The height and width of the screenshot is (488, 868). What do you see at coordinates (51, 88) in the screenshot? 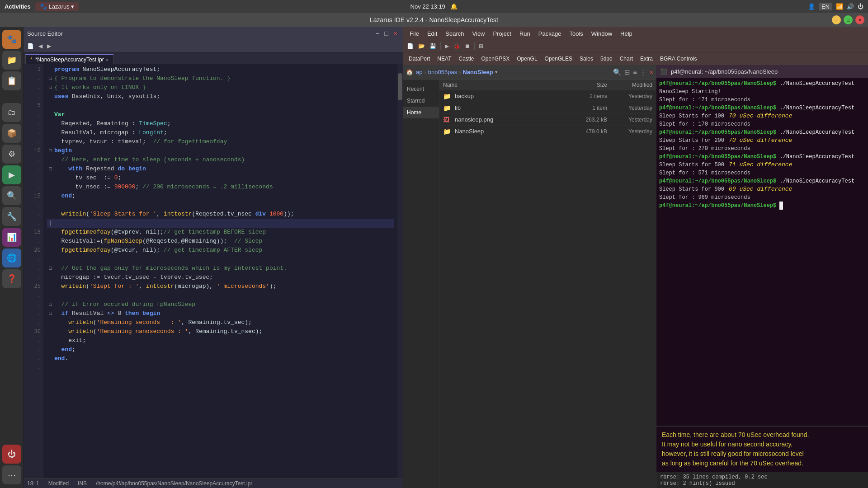
I see `fold-3: ◻` at bounding box center [51, 88].